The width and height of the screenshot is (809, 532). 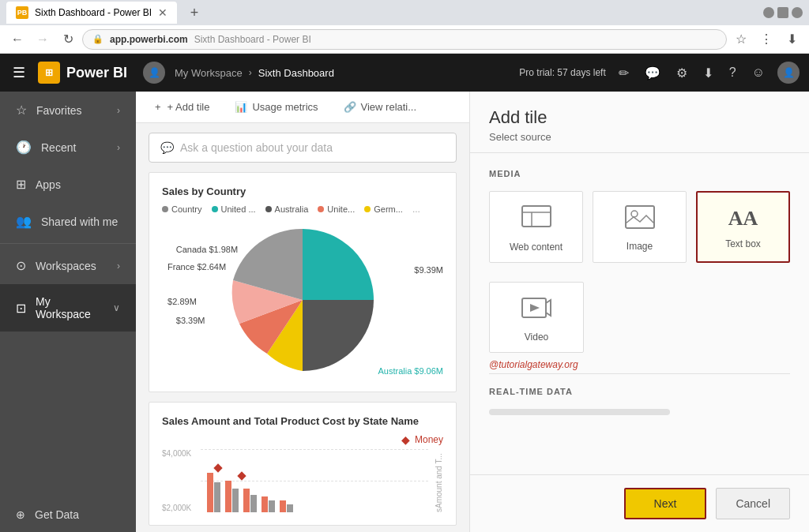 What do you see at coordinates (68, 515) in the screenshot?
I see `sidebar-get-data: ⊕ Get Data` at bounding box center [68, 515].